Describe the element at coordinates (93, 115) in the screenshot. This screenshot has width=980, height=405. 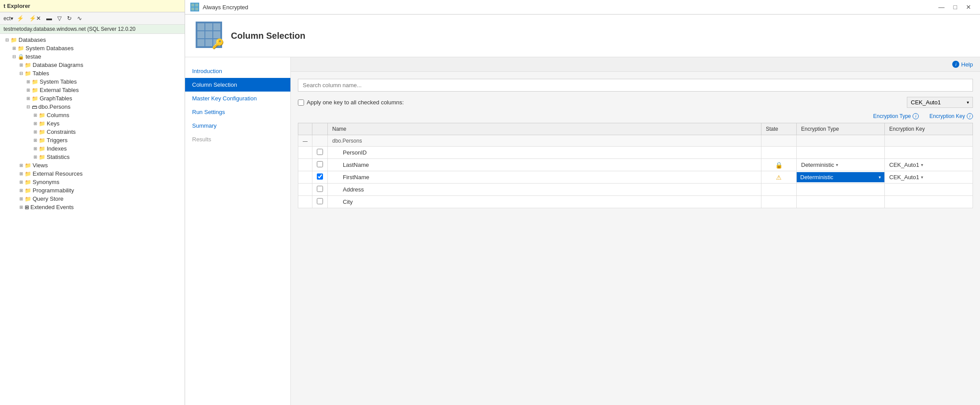
I see `tree-item-columns: ⊞ 📁 Columns` at that location.